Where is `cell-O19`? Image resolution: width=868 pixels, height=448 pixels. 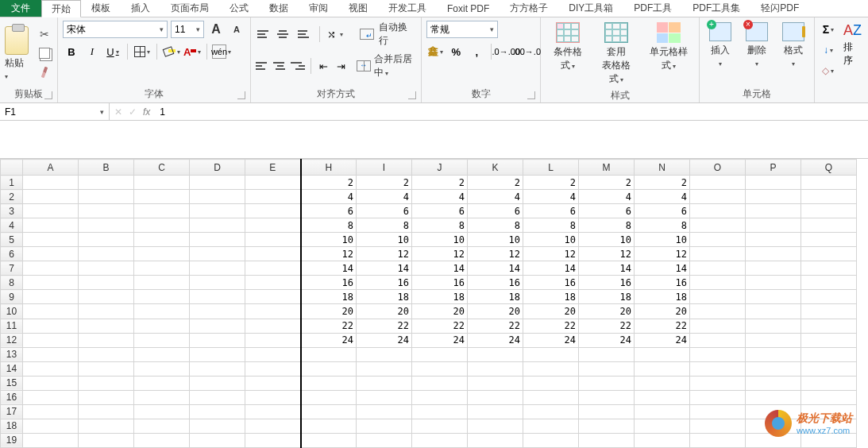
cell-O19 is located at coordinates (718, 440).